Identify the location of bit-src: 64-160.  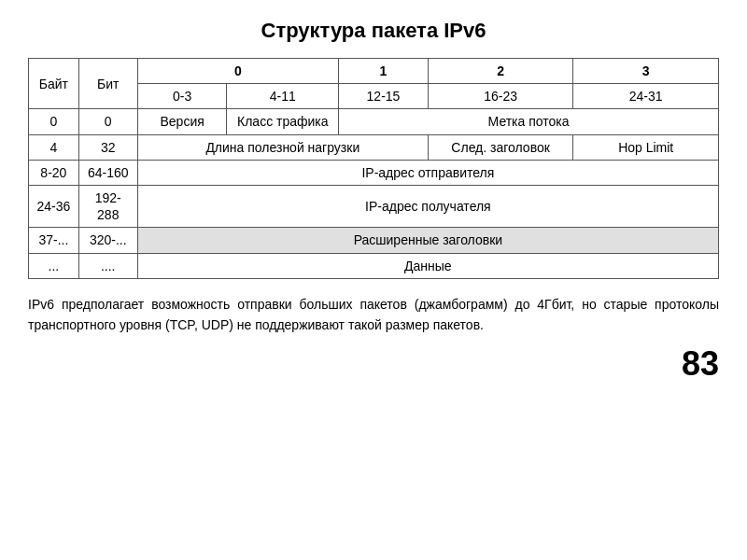
(108, 172).